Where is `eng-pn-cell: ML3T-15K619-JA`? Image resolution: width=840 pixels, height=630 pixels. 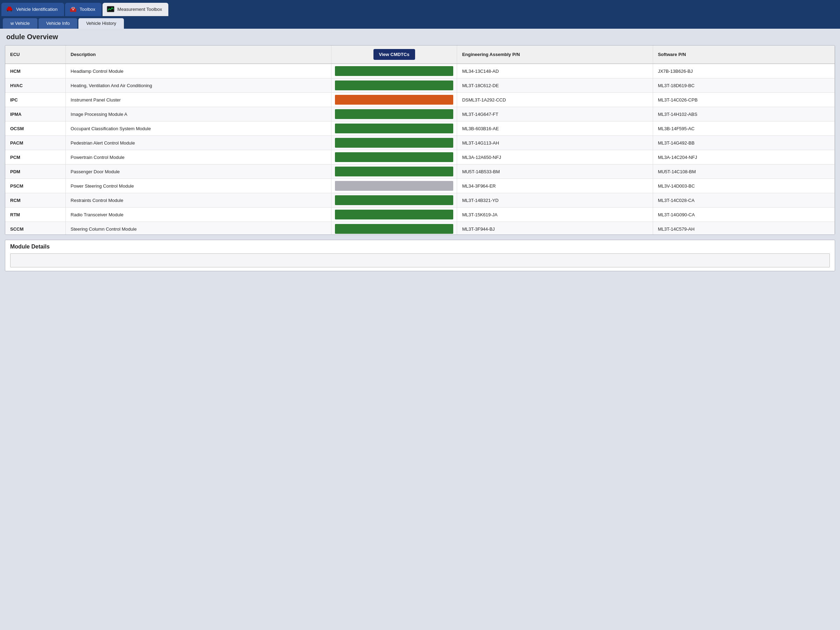
eng-pn-cell: ML3T-15K619-JA is located at coordinates (555, 215).